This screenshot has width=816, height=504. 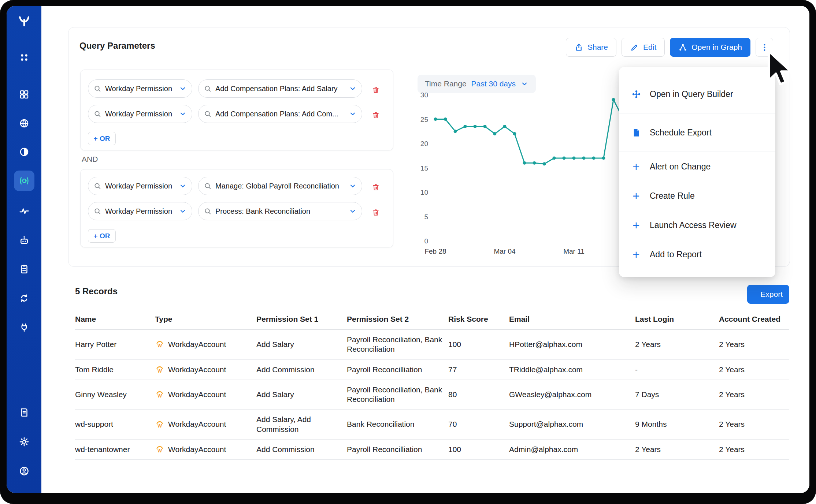 What do you see at coordinates (643, 47) in the screenshot?
I see `edit-button: Edit` at bounding box center [643, 47].